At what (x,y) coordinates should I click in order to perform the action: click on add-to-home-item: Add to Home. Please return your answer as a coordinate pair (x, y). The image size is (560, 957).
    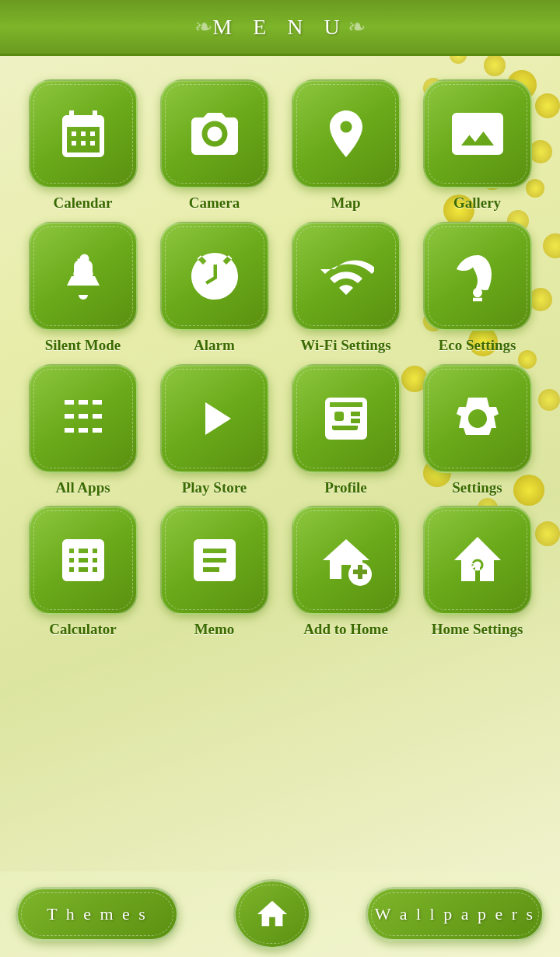
    Looking at the image, I should click on (345, 573).